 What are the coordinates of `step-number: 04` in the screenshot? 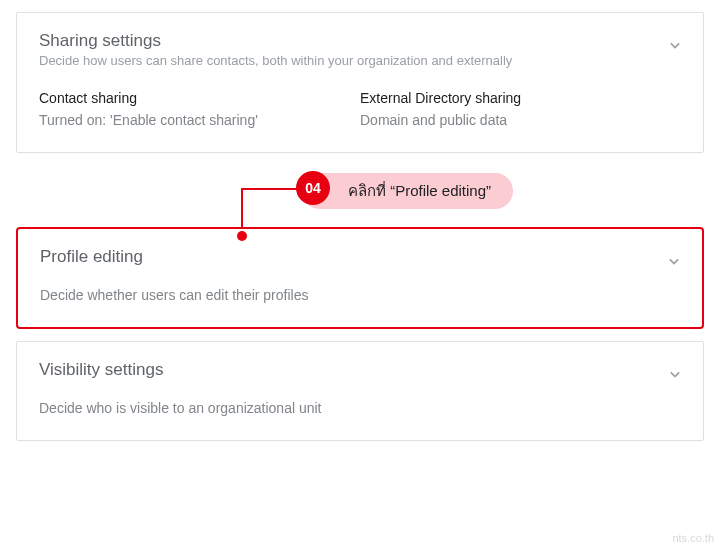 It's located at (313, 188).